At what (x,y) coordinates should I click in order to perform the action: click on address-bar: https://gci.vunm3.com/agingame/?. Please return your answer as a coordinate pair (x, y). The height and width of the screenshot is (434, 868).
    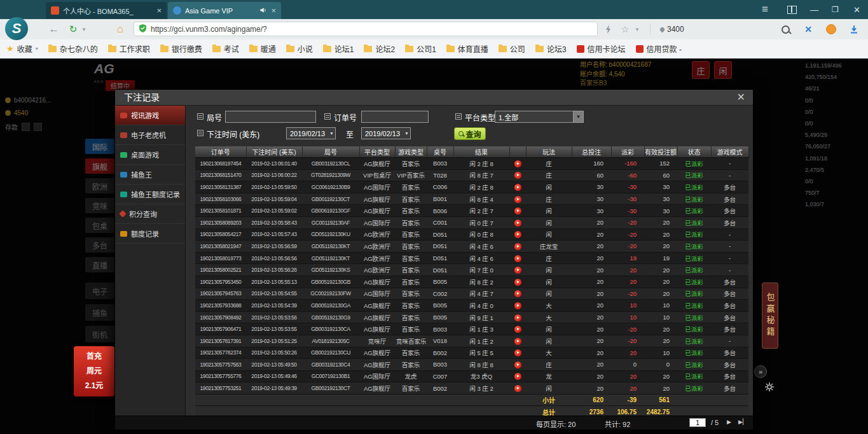
    Looking at the image, I should click on (366, 29).